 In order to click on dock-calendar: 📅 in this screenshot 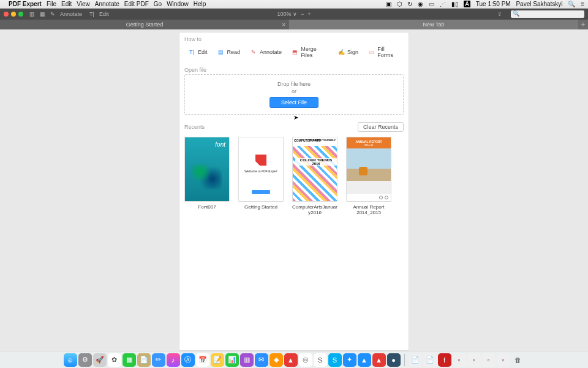, I will do `click(203, 360)`.